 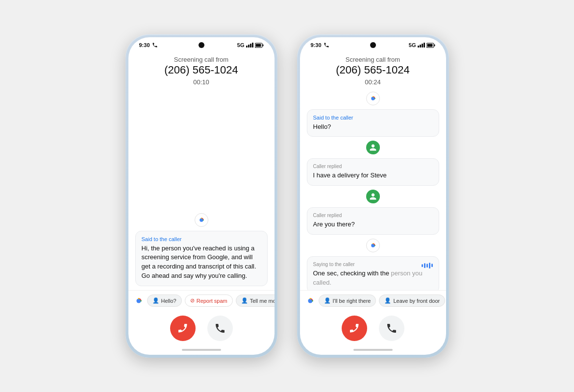 I want to click on bubble-label-2a: Said to the caller, so click(x=373, y=118).